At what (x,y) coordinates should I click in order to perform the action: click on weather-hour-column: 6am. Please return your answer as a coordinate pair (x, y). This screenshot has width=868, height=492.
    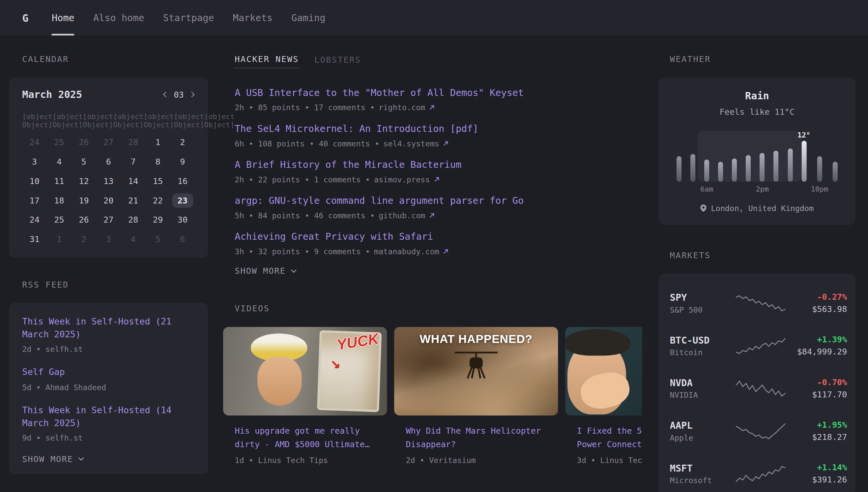
    Looking at the image, I should click on (707, 163).